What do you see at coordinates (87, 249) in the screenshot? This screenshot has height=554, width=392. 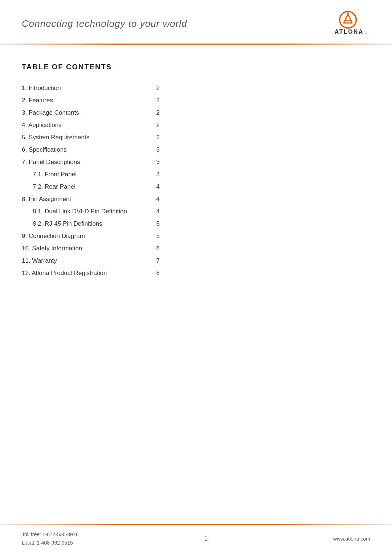 I see `toc-label-safety: 10. Safety Information` at bounding box center [87, 249].